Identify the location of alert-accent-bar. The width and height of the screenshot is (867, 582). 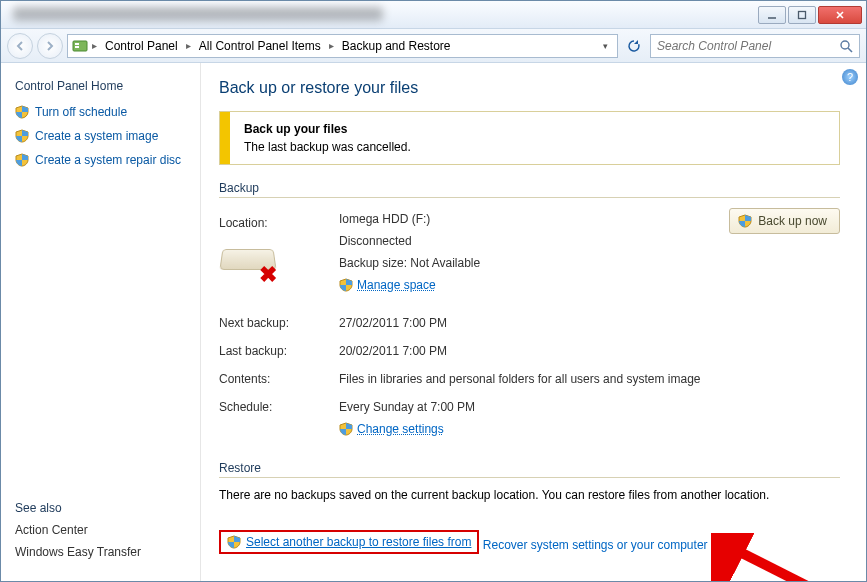
(225, 138).